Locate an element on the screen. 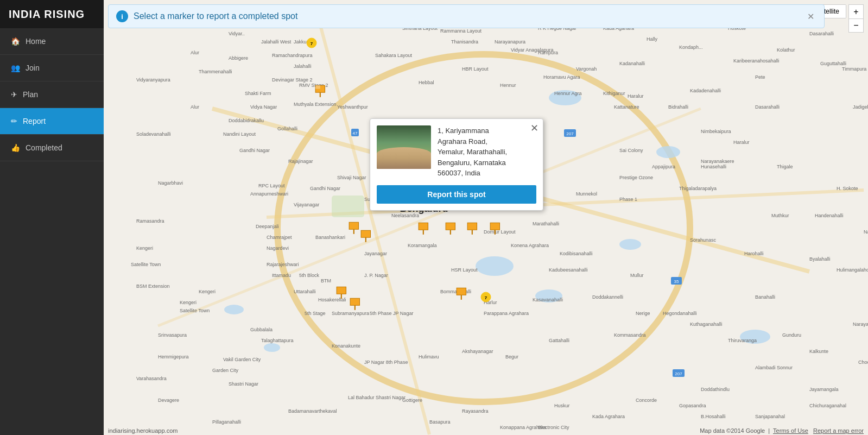  svg-text: Basapura is located at coordinates (440, 422).